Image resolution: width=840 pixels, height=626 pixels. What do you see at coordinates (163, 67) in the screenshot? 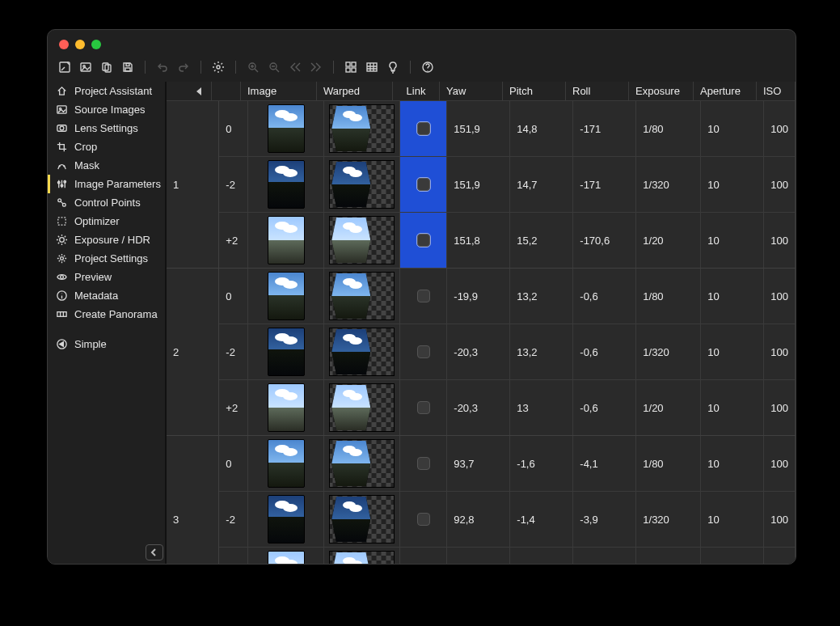
I see `undo-icon` at bounding box center [163, 67].